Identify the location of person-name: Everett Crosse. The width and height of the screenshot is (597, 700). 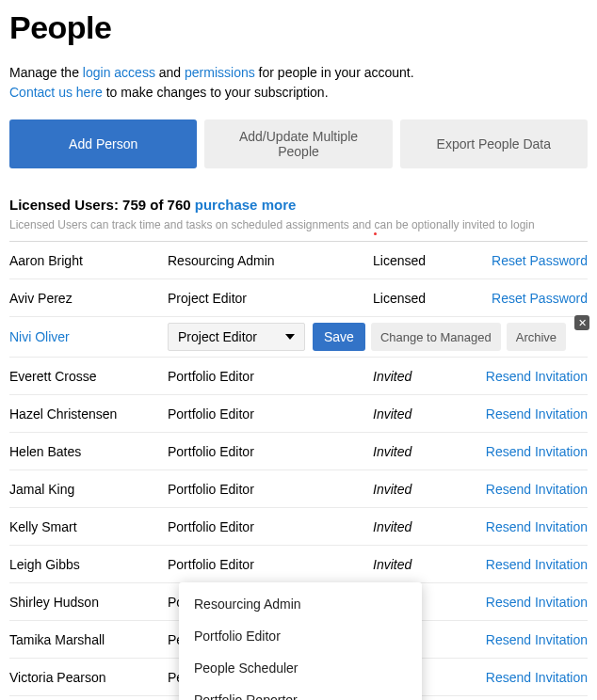
(89, 376).